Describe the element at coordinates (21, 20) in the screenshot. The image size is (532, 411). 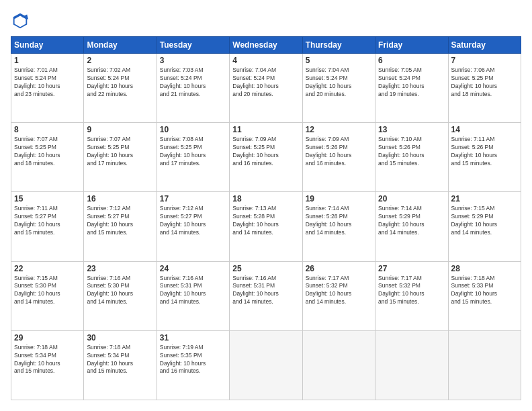
I see `logo` at that location.